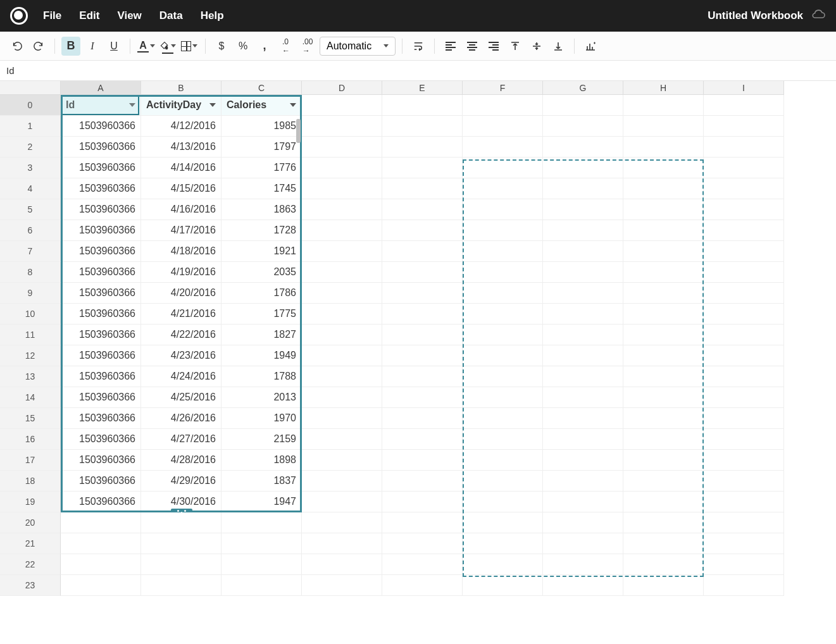  What do you see at coordinates (181, 272) in the screenshot?
I see `cell: 4/19/2016` at bounding box center [181, 272].